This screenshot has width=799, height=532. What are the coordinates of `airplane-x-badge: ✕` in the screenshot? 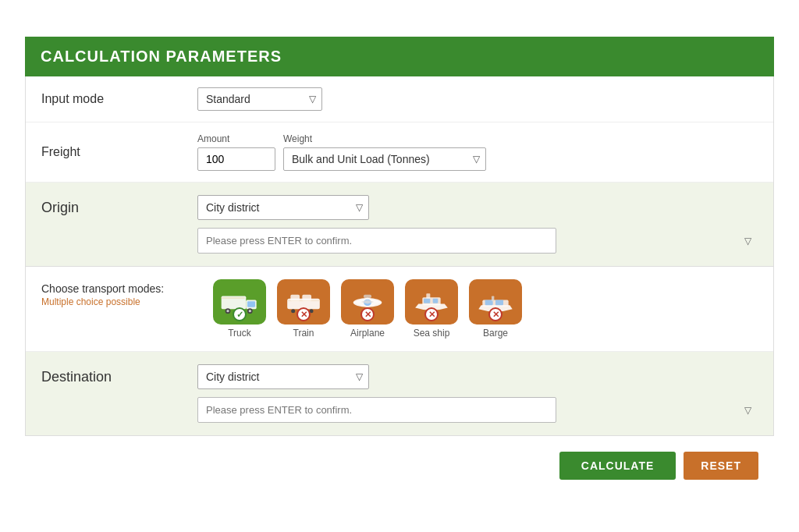 It's located at (368, 314).